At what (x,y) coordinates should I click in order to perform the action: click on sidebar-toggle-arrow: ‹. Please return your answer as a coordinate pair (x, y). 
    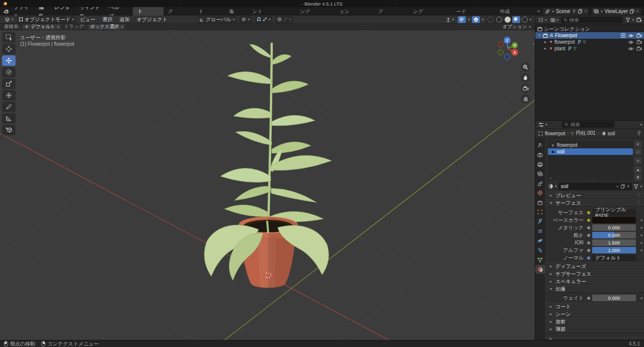
    Looking at the image, I should click on (533, 44).